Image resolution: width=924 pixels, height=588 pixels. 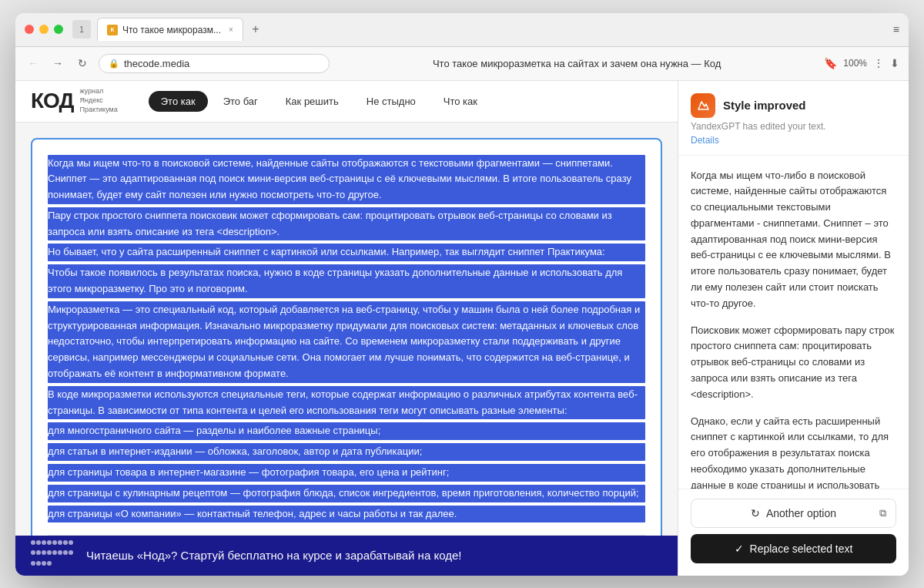 I want to click on editor-paragraph-11: для страницы «О компании» — контактный т…, so click(x=346, y=515).